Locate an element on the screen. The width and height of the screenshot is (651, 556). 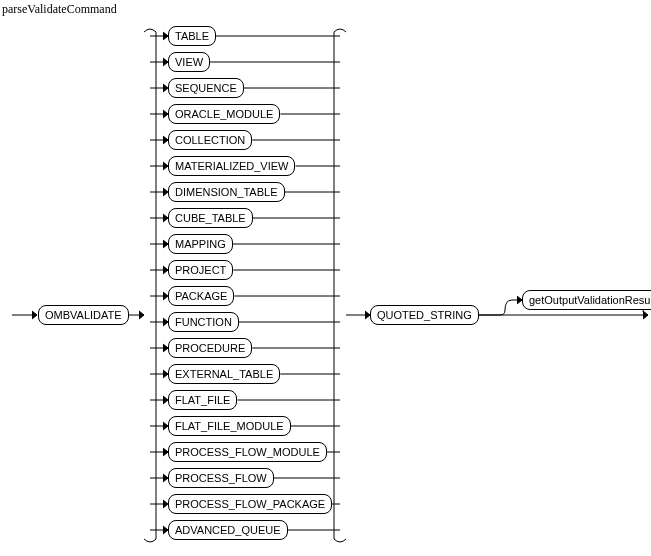
token-flat-file-module: FLAT_FILE_MODULE is located at coordinates (230, 426).